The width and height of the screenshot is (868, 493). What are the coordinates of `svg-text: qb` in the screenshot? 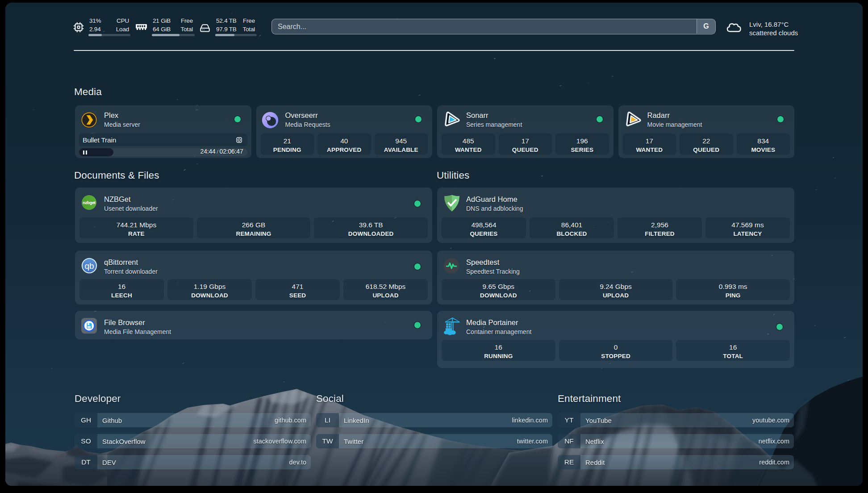 It's located at (89, 266).